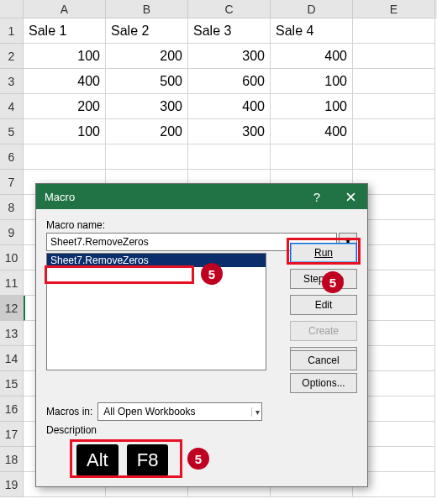 The height and width of the screenshot is (504, 437). What do you see at coordinates (12, 308) in the screenshot?
I see `row-header: 12` at bounding box center [12, 308].